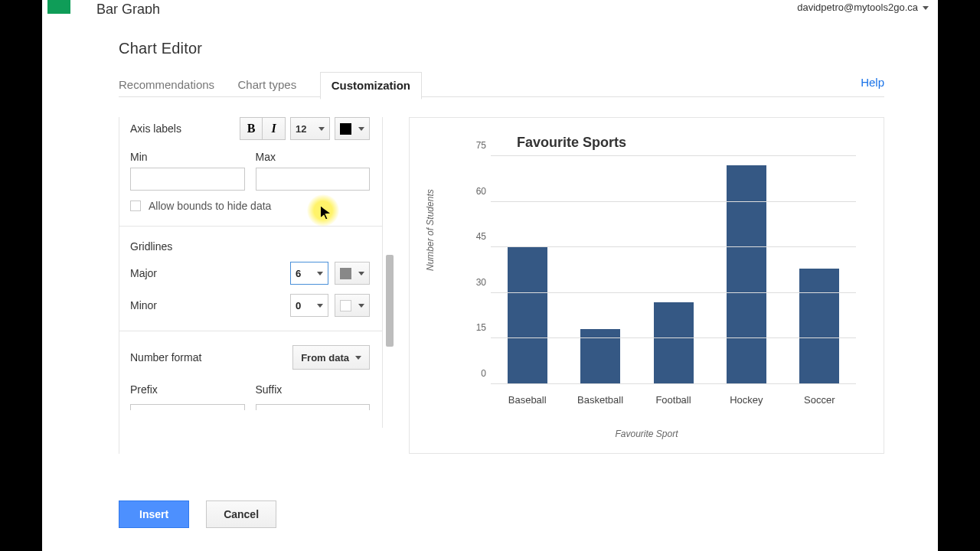 The image size is (980, 551). I want to click on text-color-button, so click(352, 129).